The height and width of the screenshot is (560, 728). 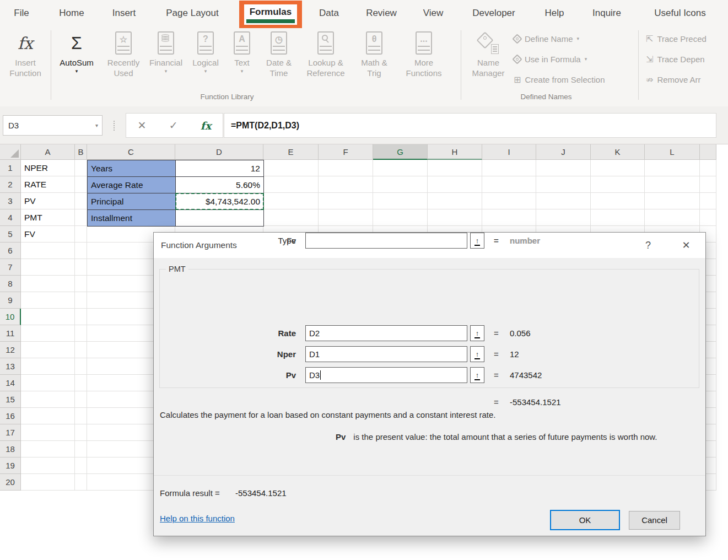 What do you see at coordinates (374, 60) in the screenshot?
I see `math-trig-button: θ Math & Trig` at bounding box center [374, 60].